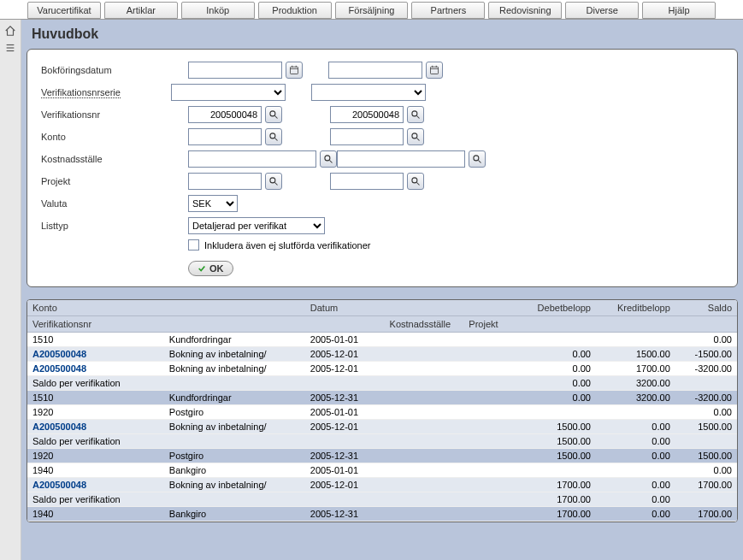 The height and width of the screenshot is (560, 743). Describe the element at coordinates (401, 159) in the screenshot. I see `kostnadsstalle-to-input` at that location.